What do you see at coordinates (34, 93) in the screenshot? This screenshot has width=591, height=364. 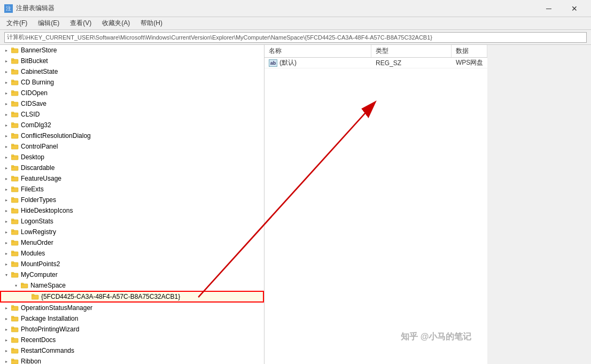 I see `tree-item-label: CIDOpen` at bounding box center [34, 93].